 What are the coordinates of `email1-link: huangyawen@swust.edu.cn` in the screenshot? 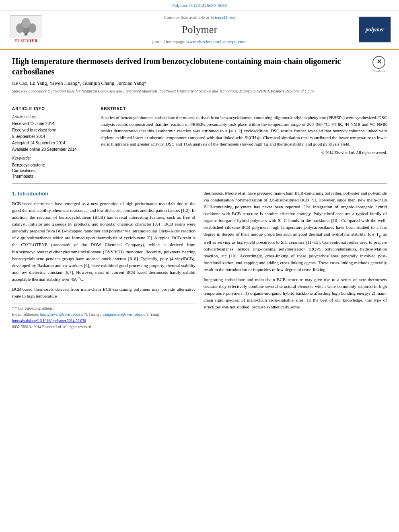 It's located at (62, 314).